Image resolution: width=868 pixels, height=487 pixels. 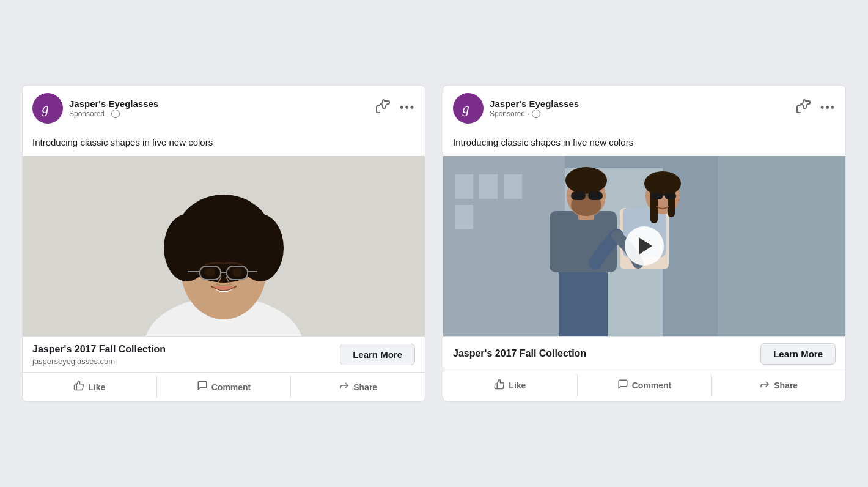 What do you see at coordinates (224, 387) in the screenshot?
I see `card-footer-1: Like Comment Share` at bounding box center [224, 387].